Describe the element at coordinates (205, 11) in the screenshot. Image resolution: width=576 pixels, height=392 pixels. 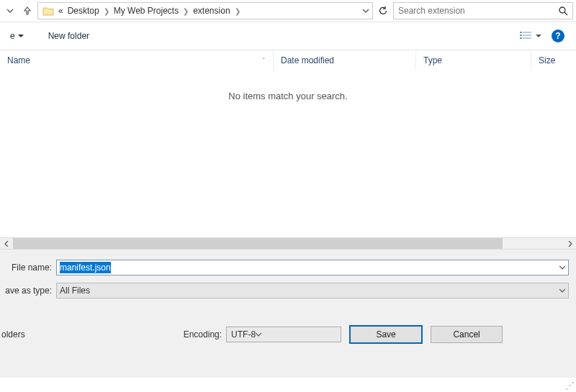
I see `address-bar: « Desktop ❯ My Web Projects ❯ extension …` at that location.